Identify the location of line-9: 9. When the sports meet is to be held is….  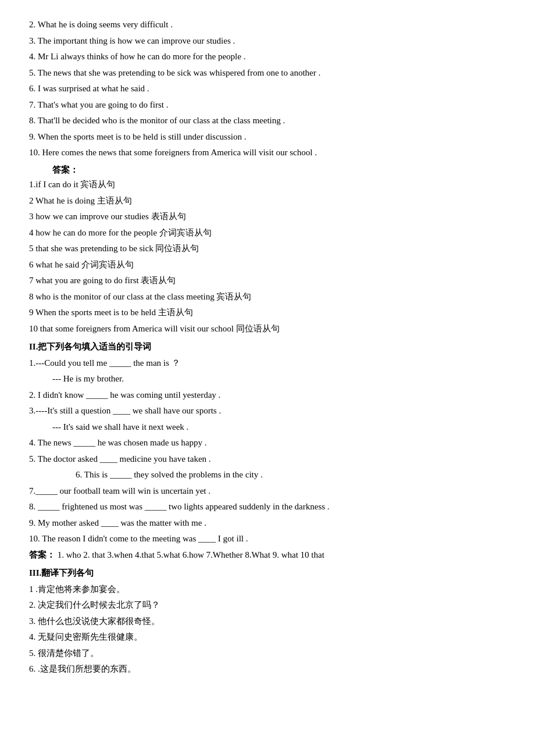
(268, 137).